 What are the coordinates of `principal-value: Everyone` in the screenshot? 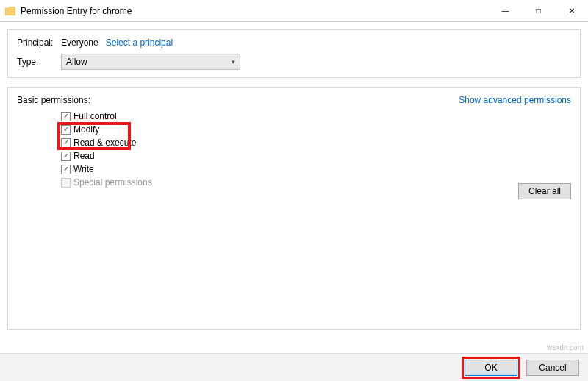 It's located at (79, 43).